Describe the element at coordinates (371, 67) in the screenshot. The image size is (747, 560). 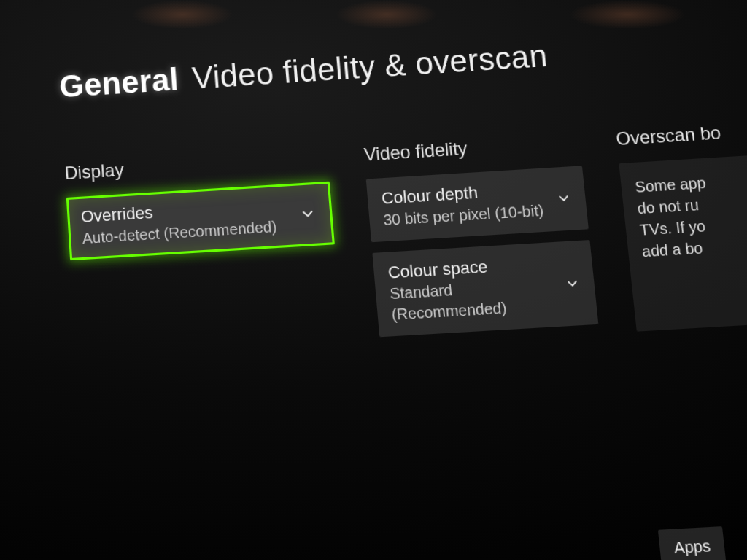
I see `page-title: Video fidelity & overscan` at that location.